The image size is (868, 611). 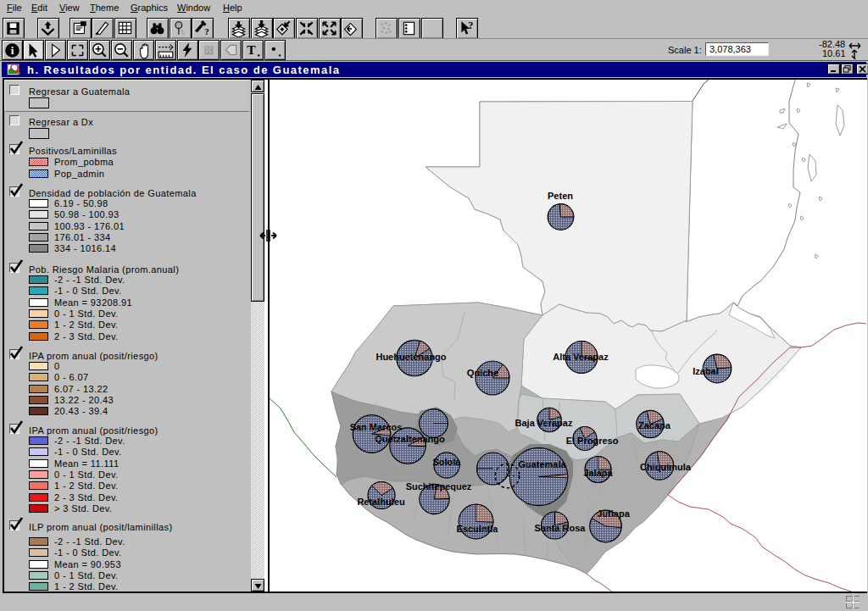 I want to click on svg-text: Quiche, so click(x=483, y=373).